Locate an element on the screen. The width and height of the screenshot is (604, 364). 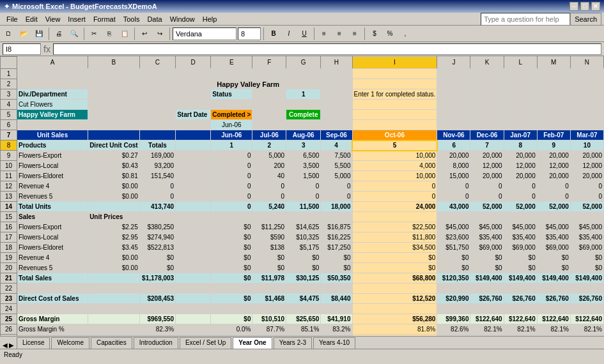
align-center-button: ≡ is located at coordinates (339, 34).